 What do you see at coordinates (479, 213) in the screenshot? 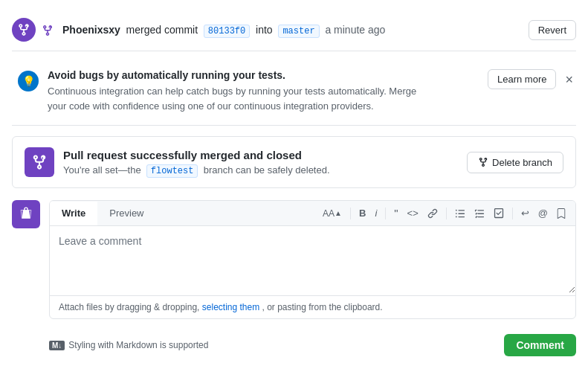
I see `ordered-list-button` at bounding box center [479, 213].